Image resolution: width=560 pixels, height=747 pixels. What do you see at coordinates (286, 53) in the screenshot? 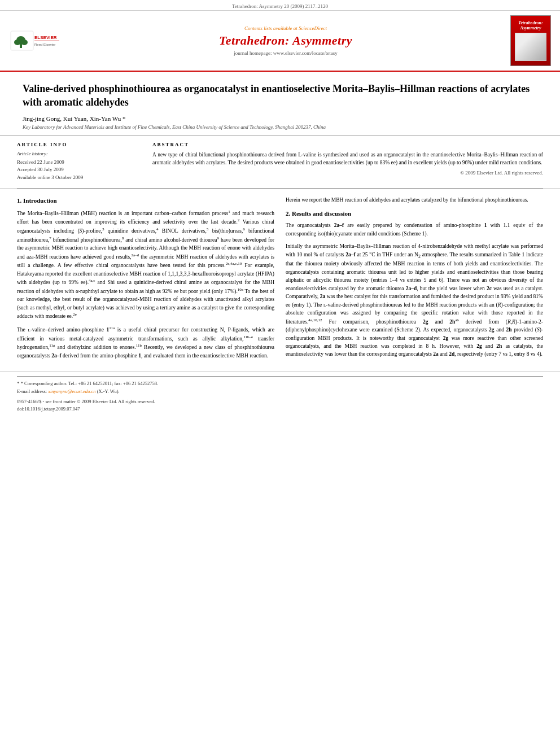
I see `journal-homepage: journal homepage: www.elsevier.com/locat…` at bounding box center [286, 53].